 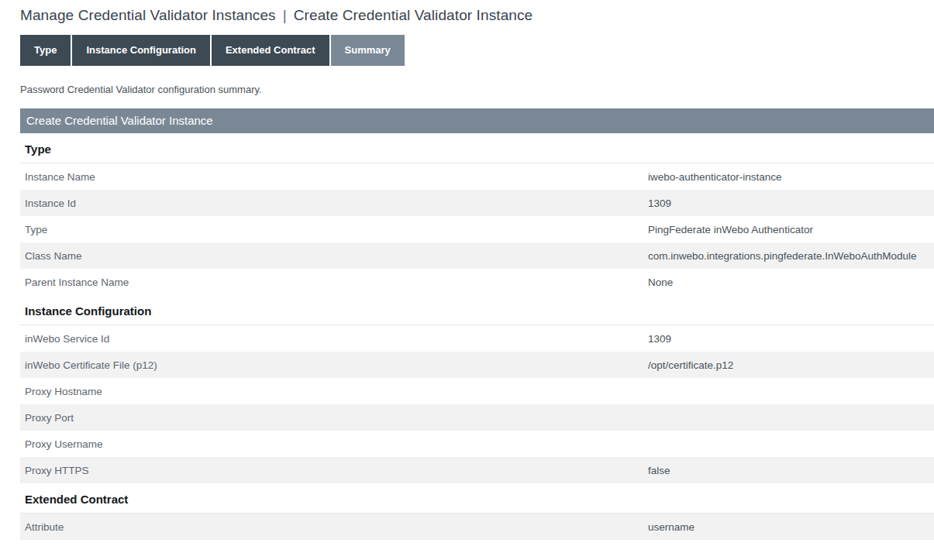 What do you see at coordinates (45, 50) in the screenshot?
I see `tab-type: Type` at bounding box center [45, 50].